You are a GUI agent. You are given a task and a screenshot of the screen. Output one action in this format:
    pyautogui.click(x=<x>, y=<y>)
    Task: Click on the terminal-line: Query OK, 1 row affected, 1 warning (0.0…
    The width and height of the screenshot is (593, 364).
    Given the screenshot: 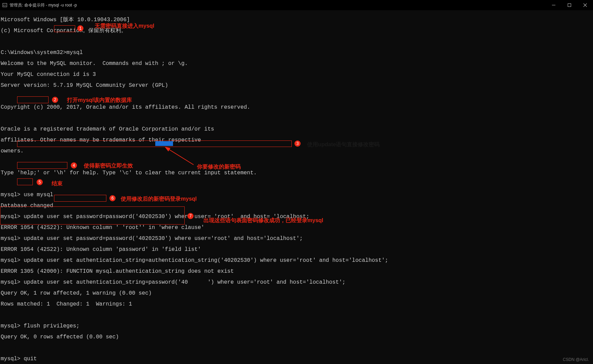 What is the action you would take?
    pyautogui.click(x=296, y=293)
    